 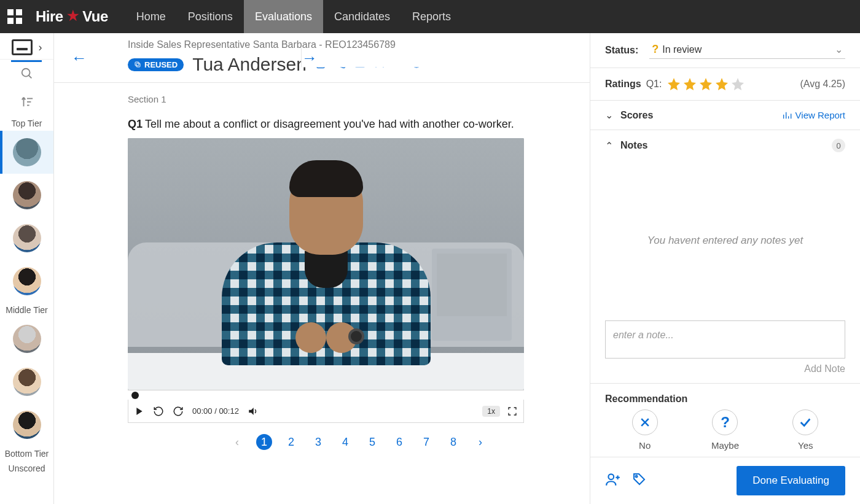 I want to click on notes-body: You havent entered any notes yet Add Not…, so click(x=725, y=273).